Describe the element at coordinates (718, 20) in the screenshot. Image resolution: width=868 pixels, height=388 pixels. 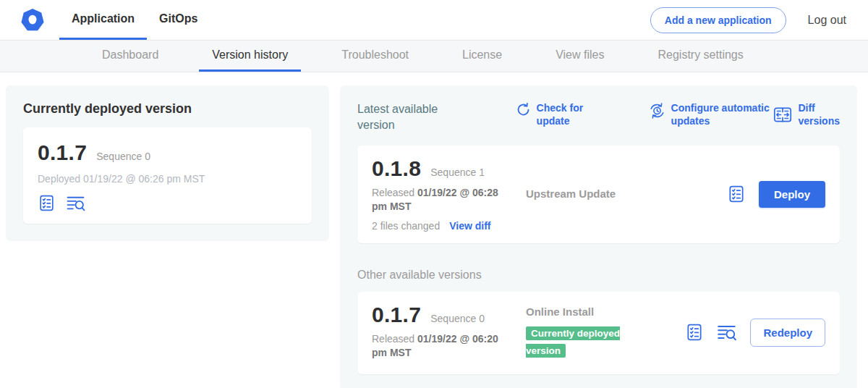
I see `add-application-button: Add a new application` at that location.